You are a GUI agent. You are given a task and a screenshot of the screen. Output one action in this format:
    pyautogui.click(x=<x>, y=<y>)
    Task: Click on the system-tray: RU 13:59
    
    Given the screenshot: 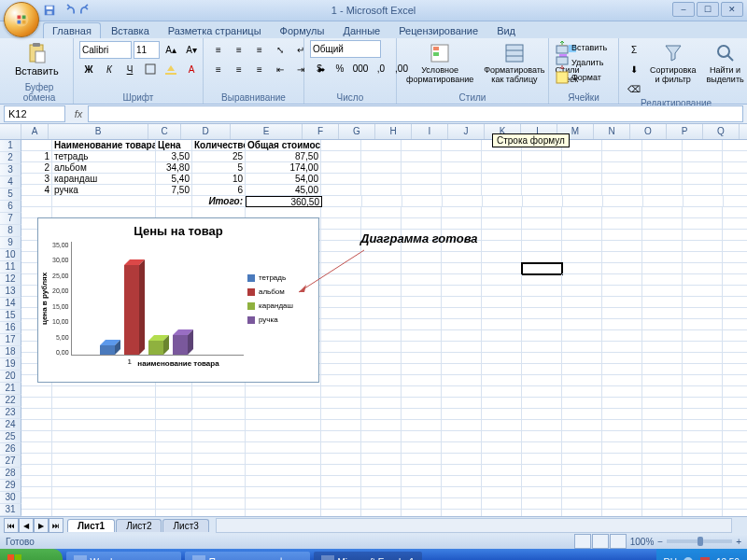 What is the action you would take?
    pyautogui.click(x=702, y=554)
    